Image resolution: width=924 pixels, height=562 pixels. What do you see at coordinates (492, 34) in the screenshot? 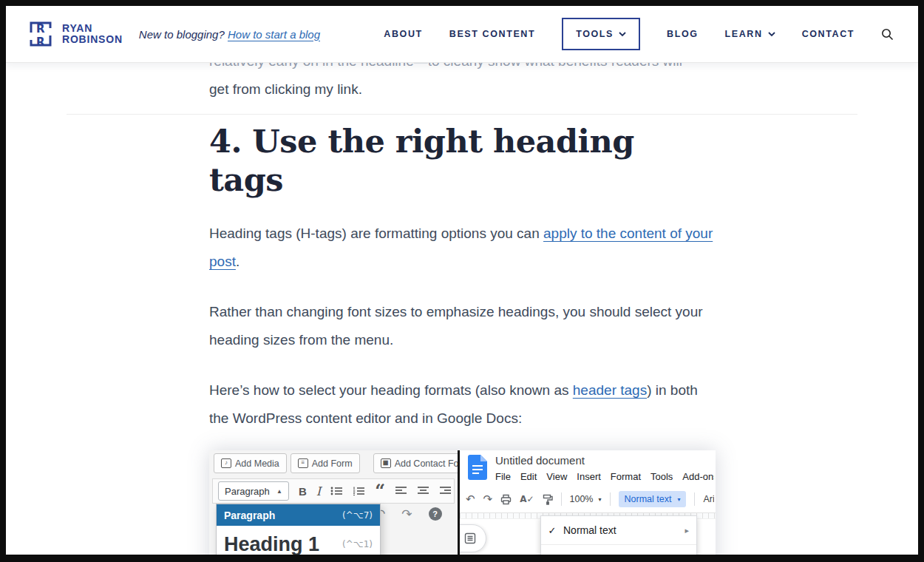
I see `nav-item-best-content: BEST CONTENT` at bounding box center [492, 34].